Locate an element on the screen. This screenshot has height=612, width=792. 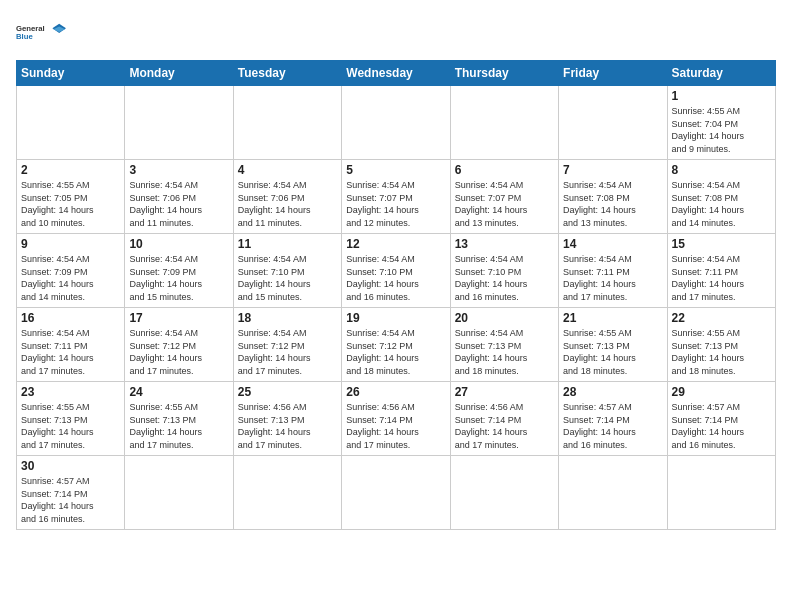
day-number: 13 is located at coordinates (504, 244).